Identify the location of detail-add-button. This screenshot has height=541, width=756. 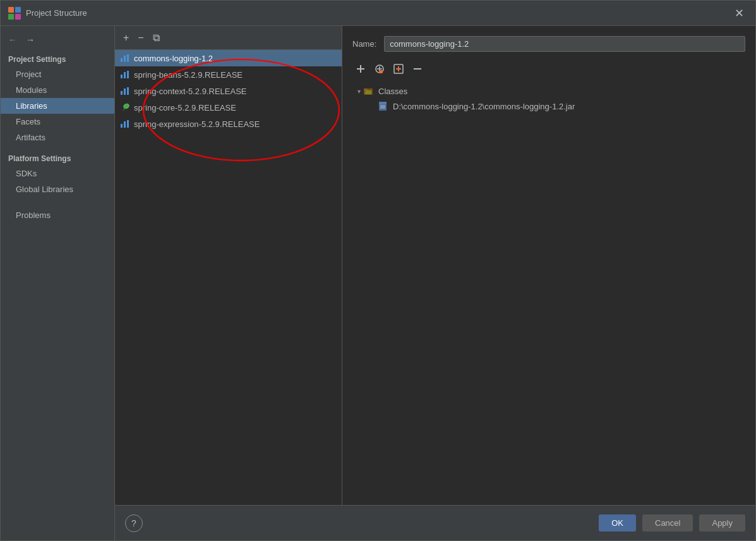
(361, 70).